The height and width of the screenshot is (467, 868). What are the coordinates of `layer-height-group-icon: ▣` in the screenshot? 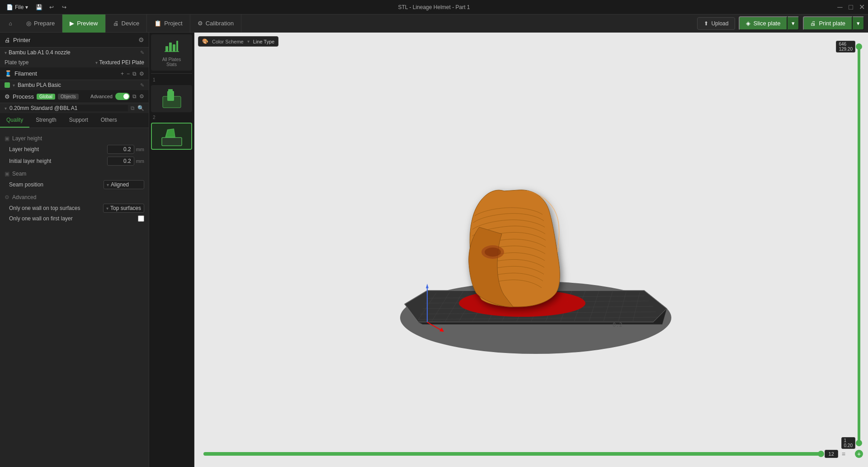 It's located at (7, 138).